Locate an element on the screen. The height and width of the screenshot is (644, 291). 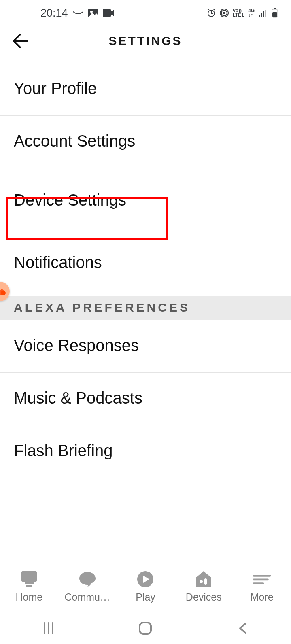
settings-item-label: Flash Briefing is located at coordinates (63, 451).